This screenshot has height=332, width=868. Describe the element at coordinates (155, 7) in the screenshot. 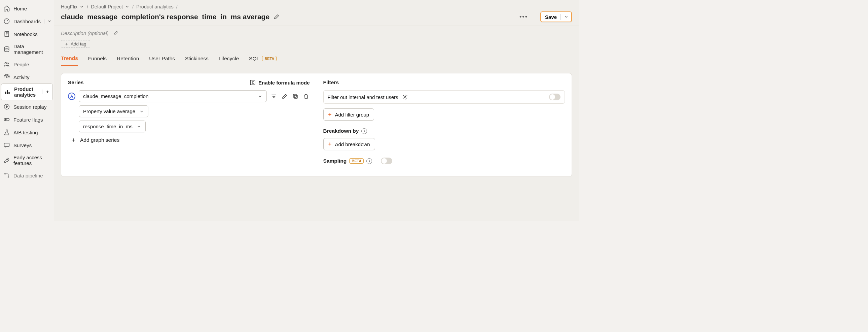

I see `breadcrumb-section: Product analytics` at that location.